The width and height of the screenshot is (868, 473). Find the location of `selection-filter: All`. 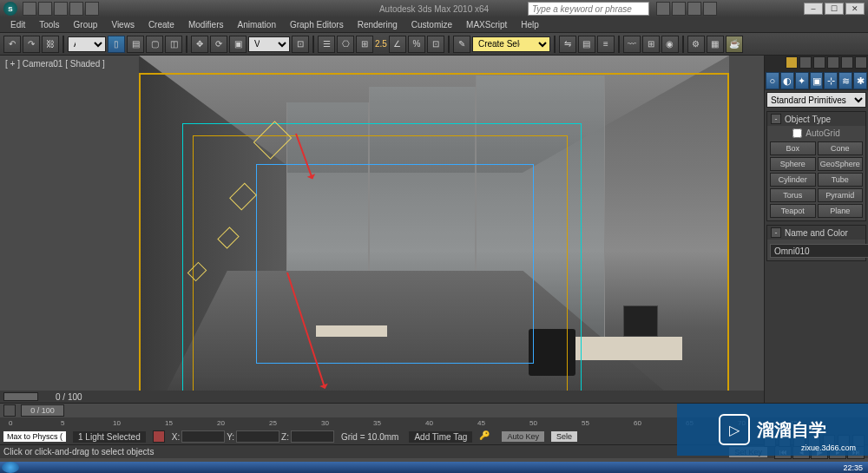

selection-filter: All is located at coordinates (87, 44).